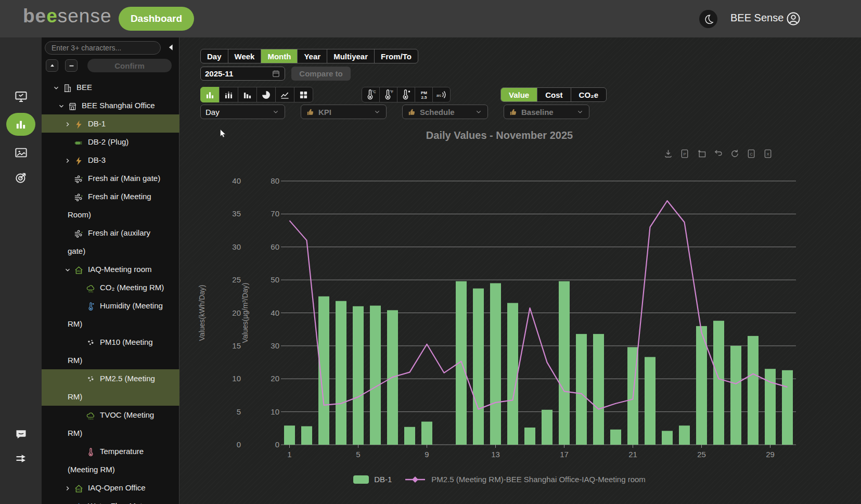 This screenshot has width=861, height=504. I want to click on tree-item-db-1: DB-1, so click(110, 124).